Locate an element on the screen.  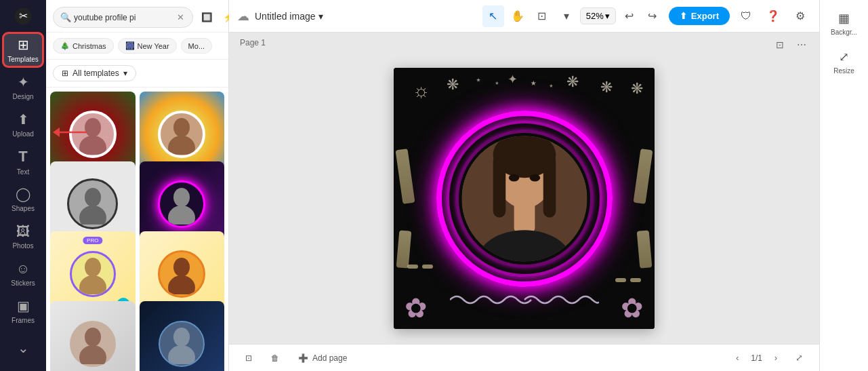
sidebar-item-templates: ⊞ Templates is located at coordinates (23, 50).